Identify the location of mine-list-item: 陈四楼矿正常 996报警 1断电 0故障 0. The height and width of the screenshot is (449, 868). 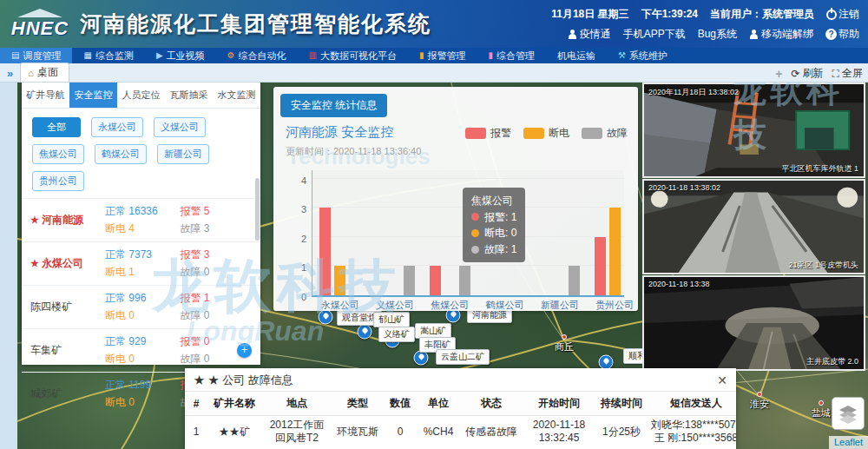
(141, 307).